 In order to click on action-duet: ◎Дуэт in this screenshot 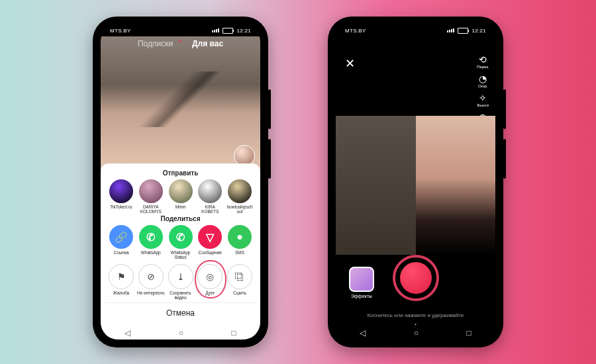, I will do `click(210, 282)`.